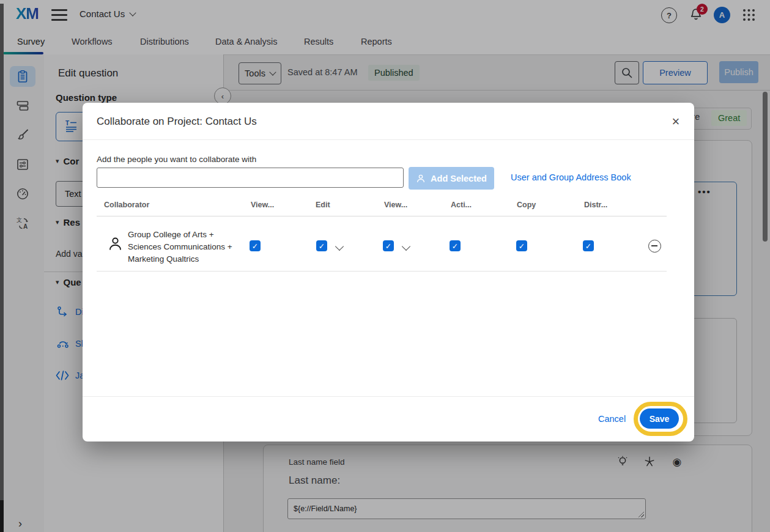 The width and height of the screenshot is (770, 532). I want to click on col-copy: Copy, so click(526, 205).